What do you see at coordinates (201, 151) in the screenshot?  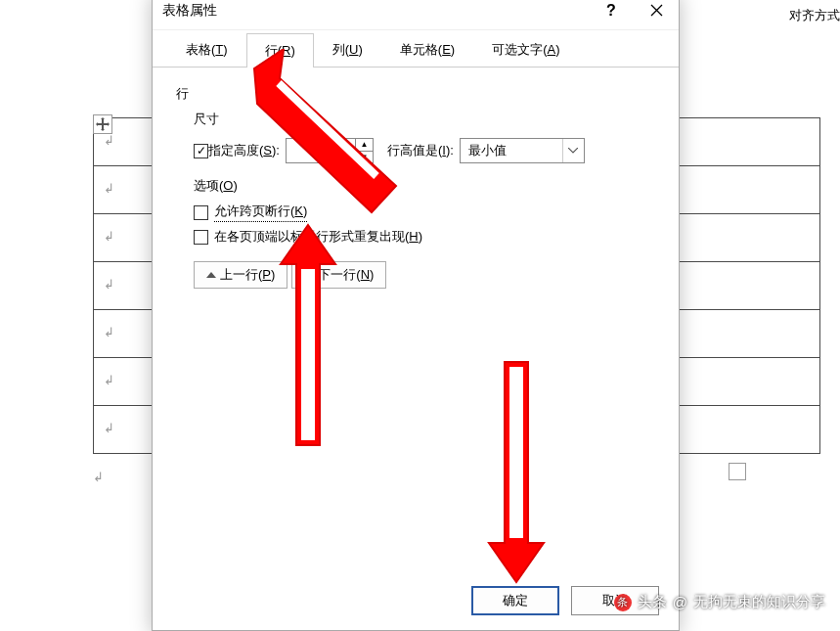 I see `checkbox-specify-height` at bounding box center [201, 151].